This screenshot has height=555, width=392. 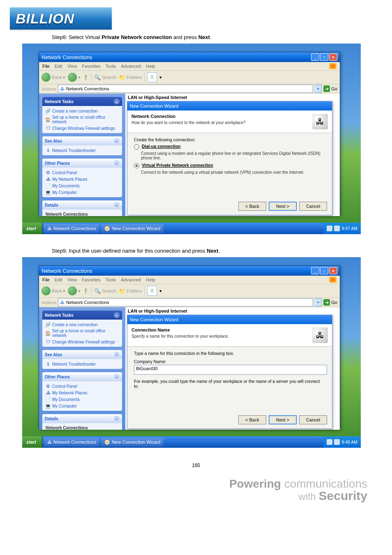 I want to click on step8-caption: Step8: Select Virtual Private Network co…, so click(x=131, y=37).